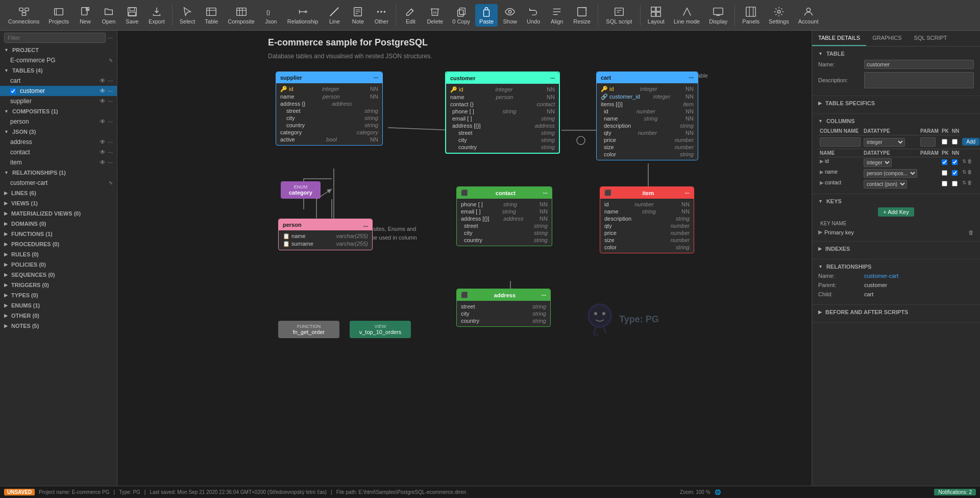  What do you see at coordinates (58, 234) in the screenshot?
I see `section-functions: ▶ FUNCTIONS (1)` at bounding box center [58, 234].